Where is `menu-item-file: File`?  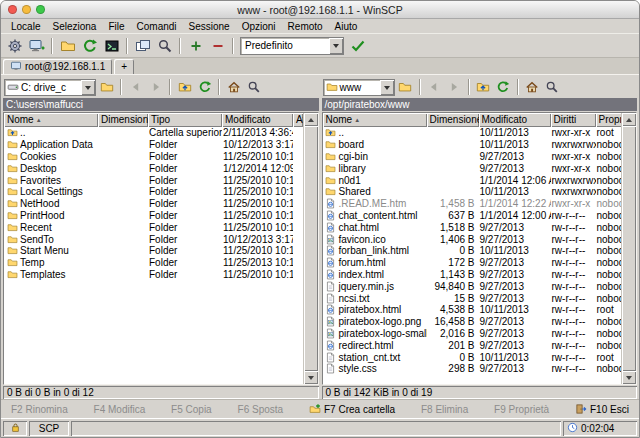 menu-item-file: File is located at coordinates (116, 26).